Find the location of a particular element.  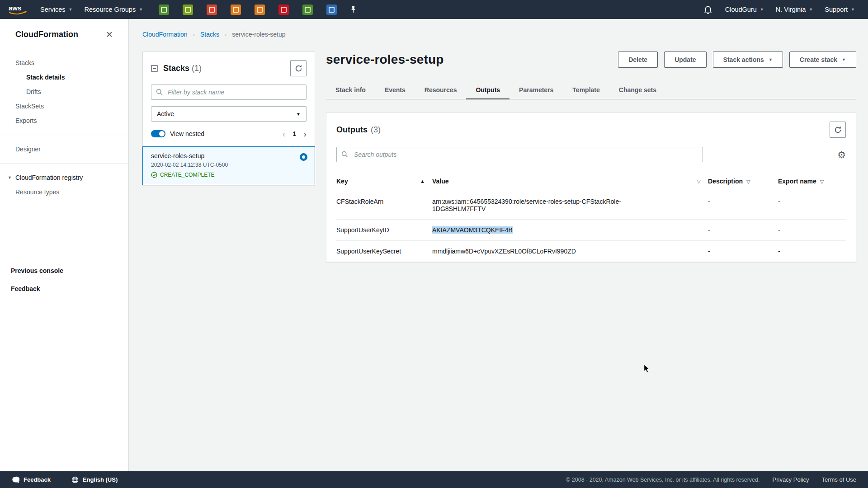

terms-of-use-link: Terms of Use is located at coordinates (839, 480).